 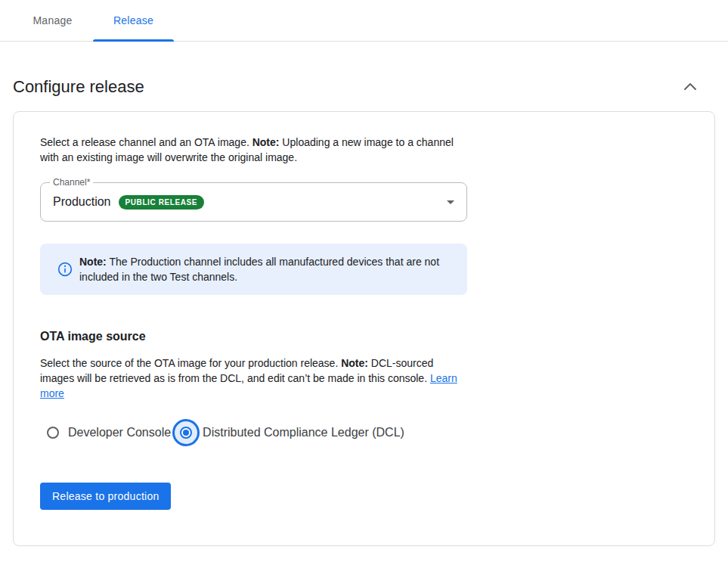 What do you see at coordinates (364, 433) in the screenshot?
I see `ota-source-options: Developer Console Distributed Compliance…` at bounding box center [364, 433].